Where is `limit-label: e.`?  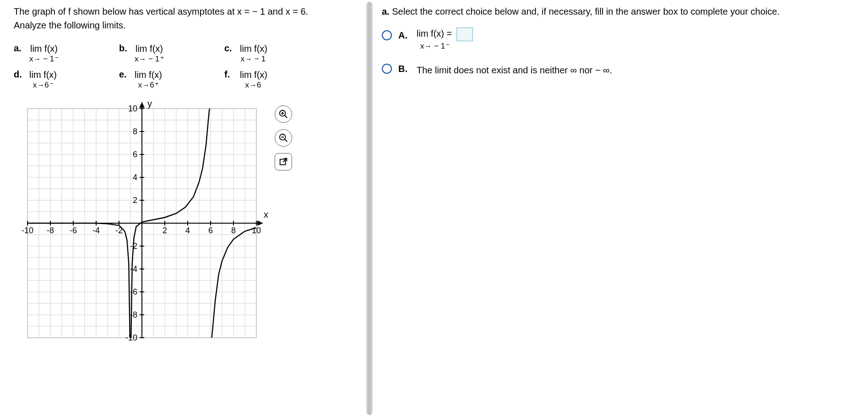
limit-label: e. is located at coordinates (125, 74).